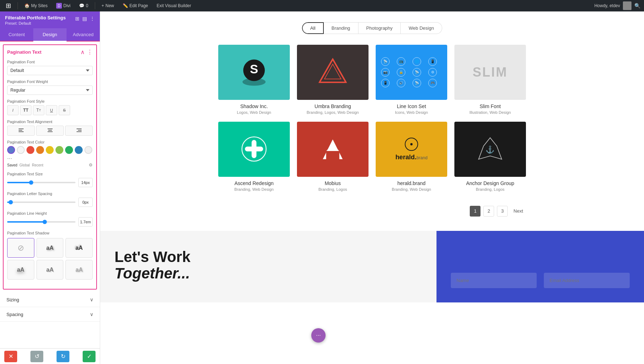 This screenshot has width=644, height=364. Describe the element at coordinates (88, 150) in the screenshot. I see `color-swatch-light` at that location.